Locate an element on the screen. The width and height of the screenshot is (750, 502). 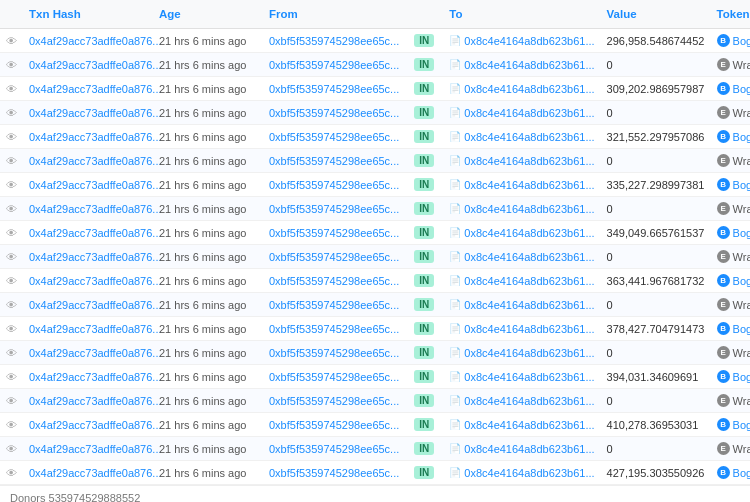
col-header-from: From is located at coordinates (334, 14).